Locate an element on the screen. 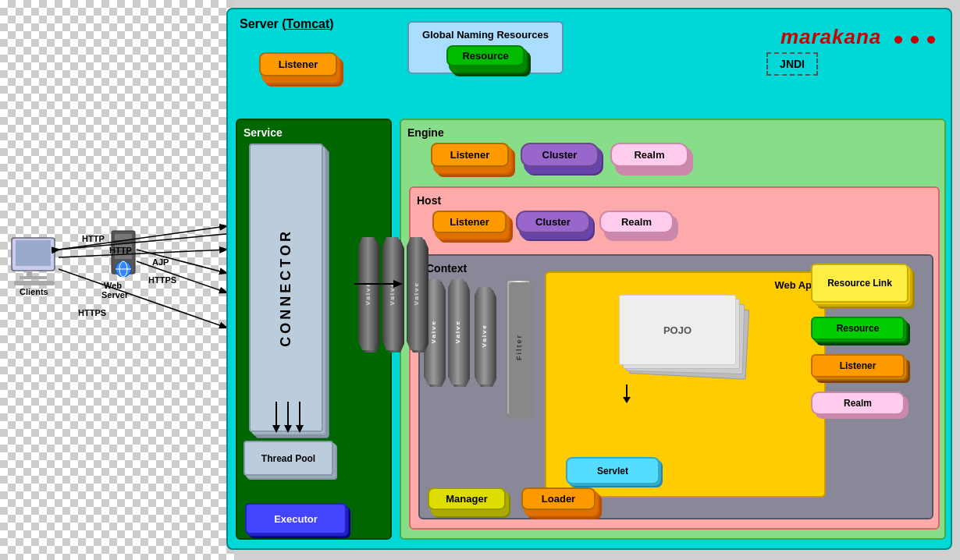  executor-area: Executor is located at coordinates (296, 519).